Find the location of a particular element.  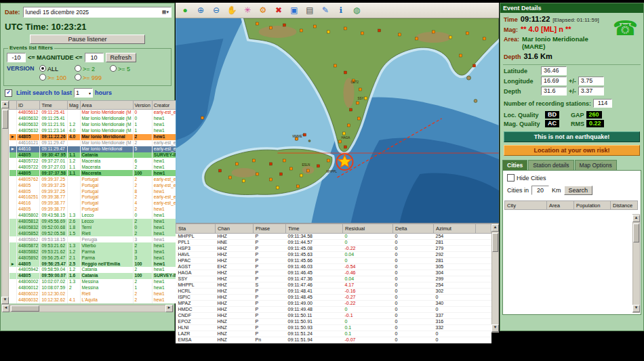

event-row: 4480601210:08:07.592Messina1hew1 is located at coordinates (101, 289).